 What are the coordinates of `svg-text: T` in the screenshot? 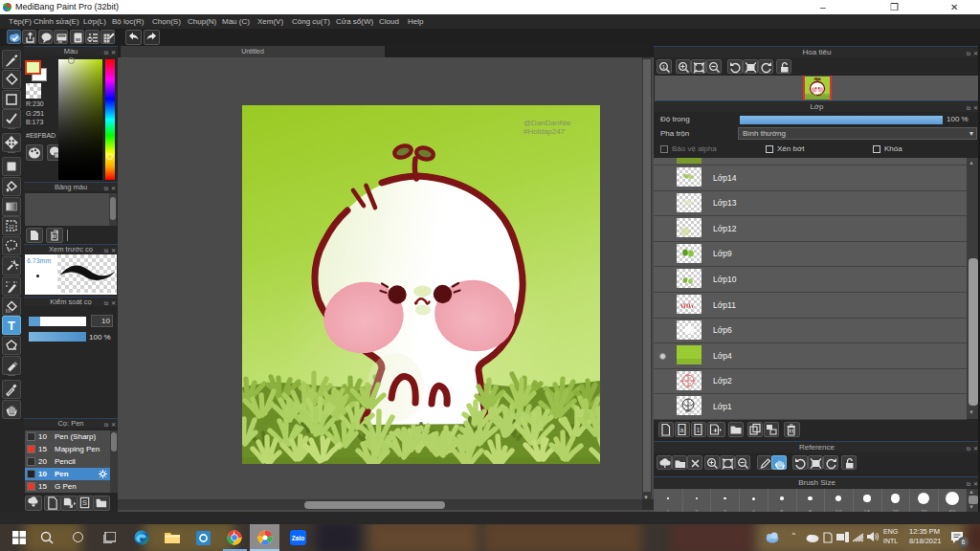 It's located at (11, 325).